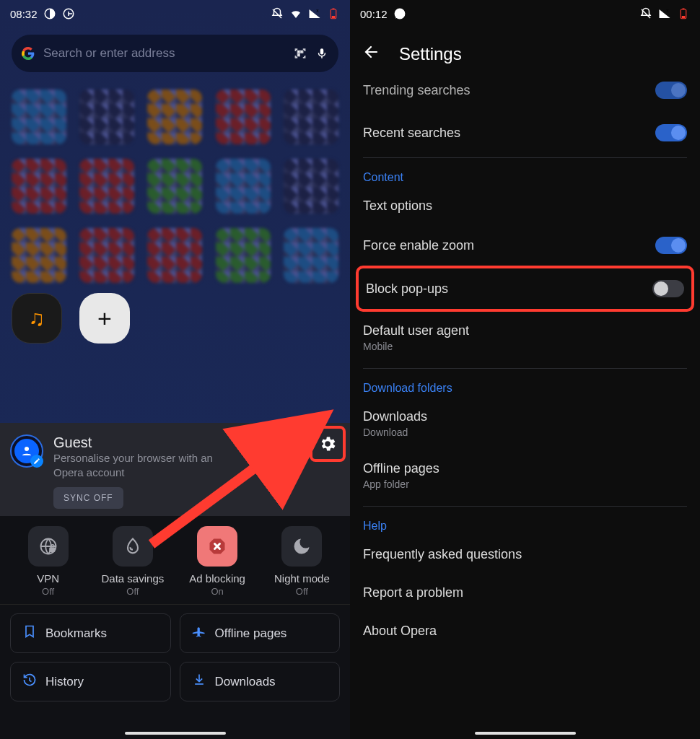  What do you see at coordinates (105, 318) in the screenshot?
I see `add-tile-button: +` at bounding box center [105, 318].